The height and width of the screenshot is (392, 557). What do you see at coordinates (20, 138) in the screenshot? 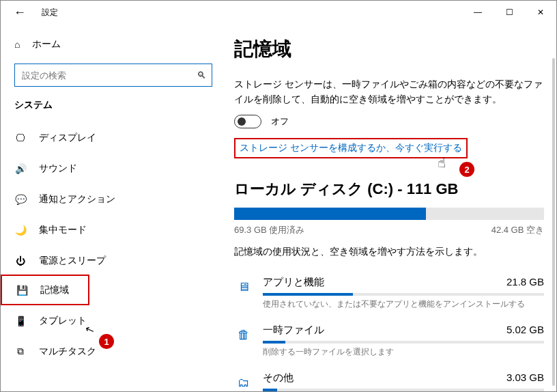
I see `display-icon: 🖵` at bounding box center [20, 138].